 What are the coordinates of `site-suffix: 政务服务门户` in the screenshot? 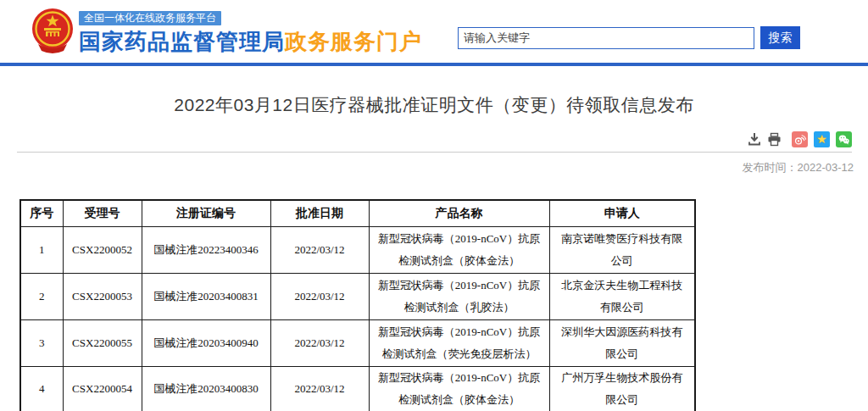 It's located at (353, 42).